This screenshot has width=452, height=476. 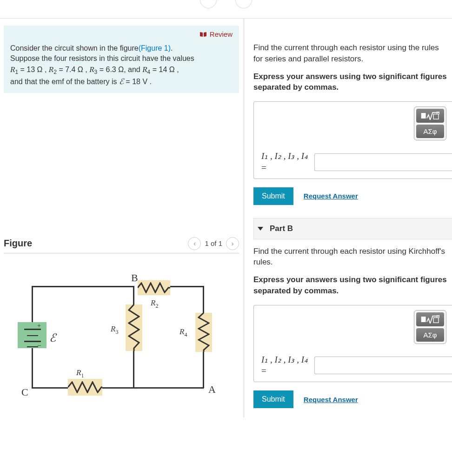 What do you see at coordinates (430, 335) in the screenshot?
I see `greek-symbols-button-b: ΑΣφ` at bounding box center [430, 335].